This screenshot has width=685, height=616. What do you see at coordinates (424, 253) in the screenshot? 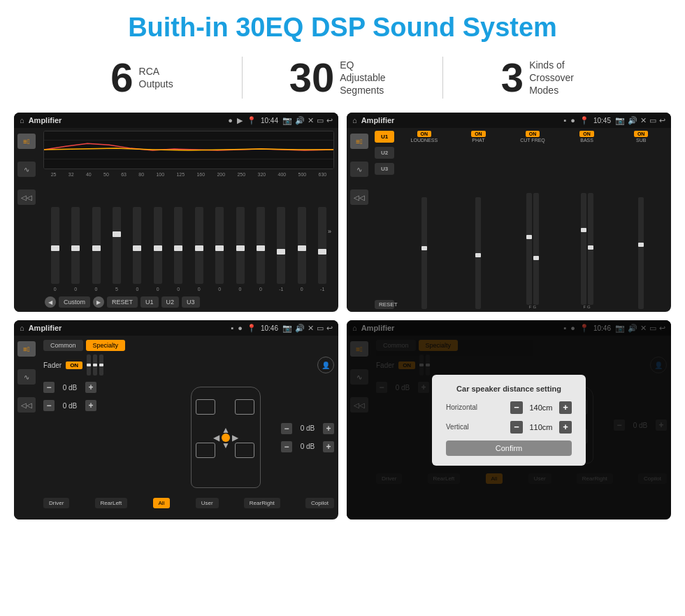
I see `amp2-col-loudness` at bounding box center [424, 253].